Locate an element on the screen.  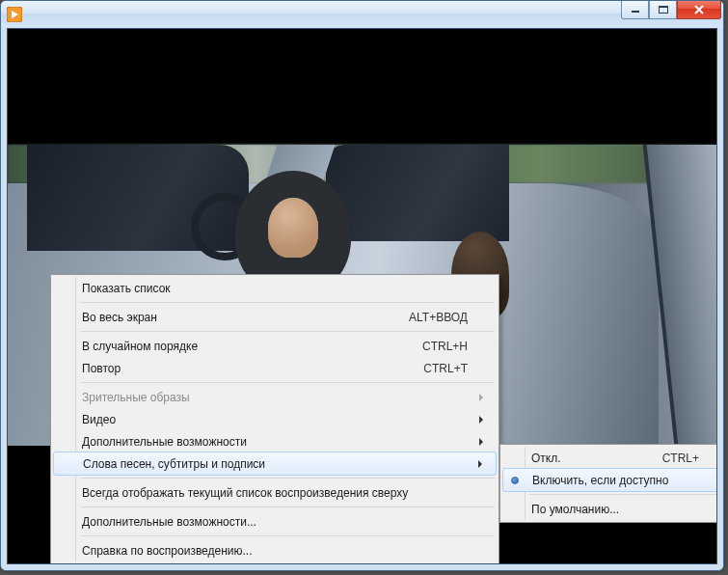
maximize-button is located at coordinates (663, 10).